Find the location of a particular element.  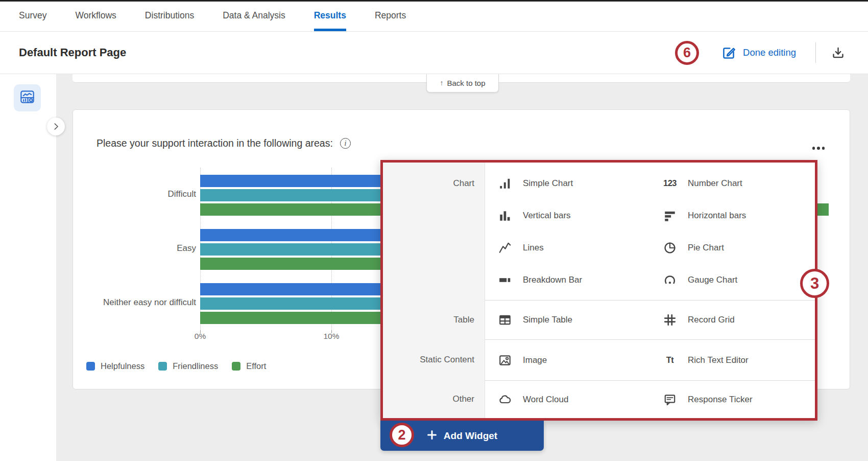

nav-tab-survey: Survey is located at coordinates (33, 15).